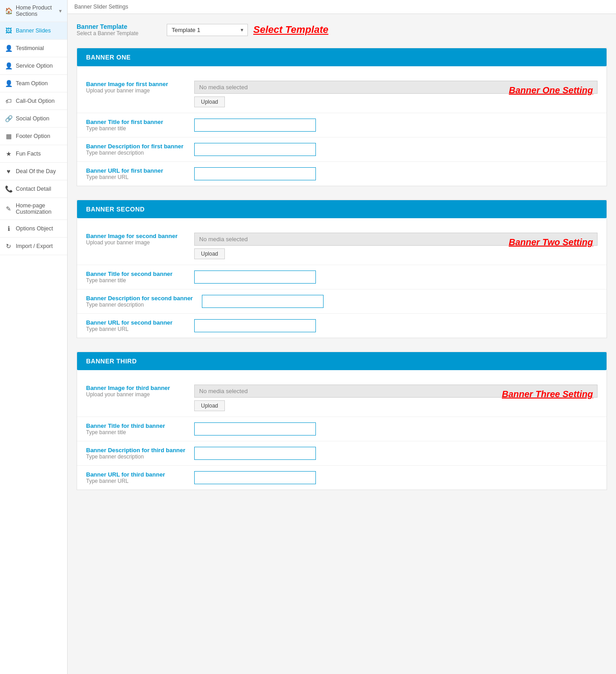 Image resolution: width=616 pixels, height=674 pixels. Describe the element at coordinates (342, 429) in the screenshot. I see `field-row-banner3-title: Banner Title for third bannerType banner…` at that location.